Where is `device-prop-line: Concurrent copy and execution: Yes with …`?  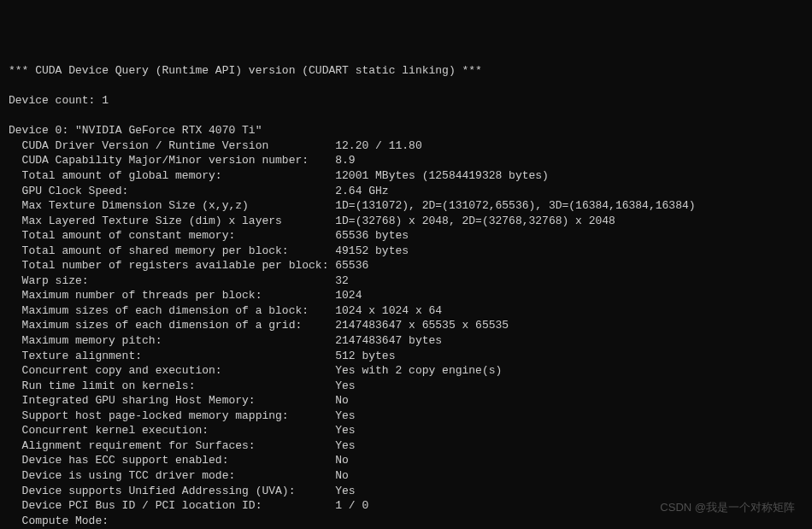
device-prop-line: Concurrent copy and execution: Yes with … is located at coordinates (406, 371).